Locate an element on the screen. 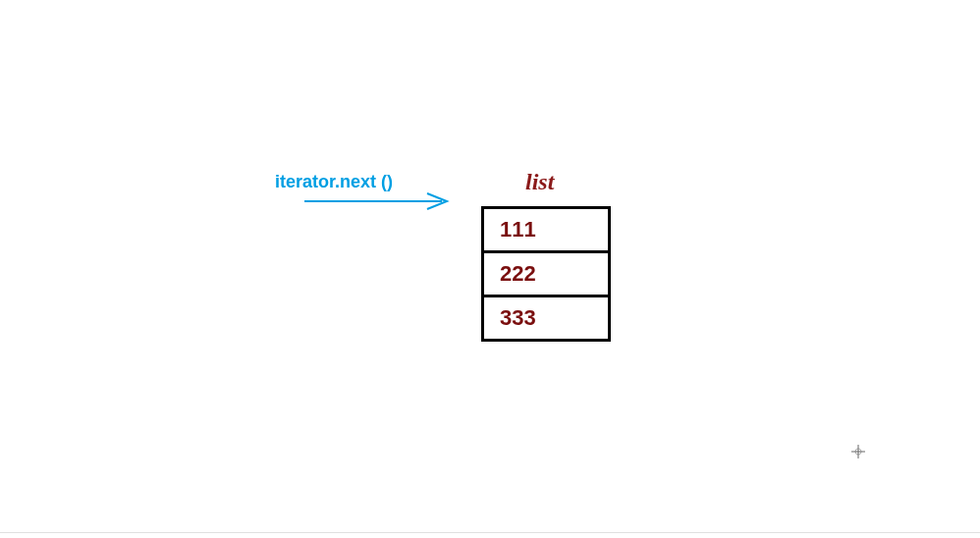  divider is located at coordinates (490, 532).